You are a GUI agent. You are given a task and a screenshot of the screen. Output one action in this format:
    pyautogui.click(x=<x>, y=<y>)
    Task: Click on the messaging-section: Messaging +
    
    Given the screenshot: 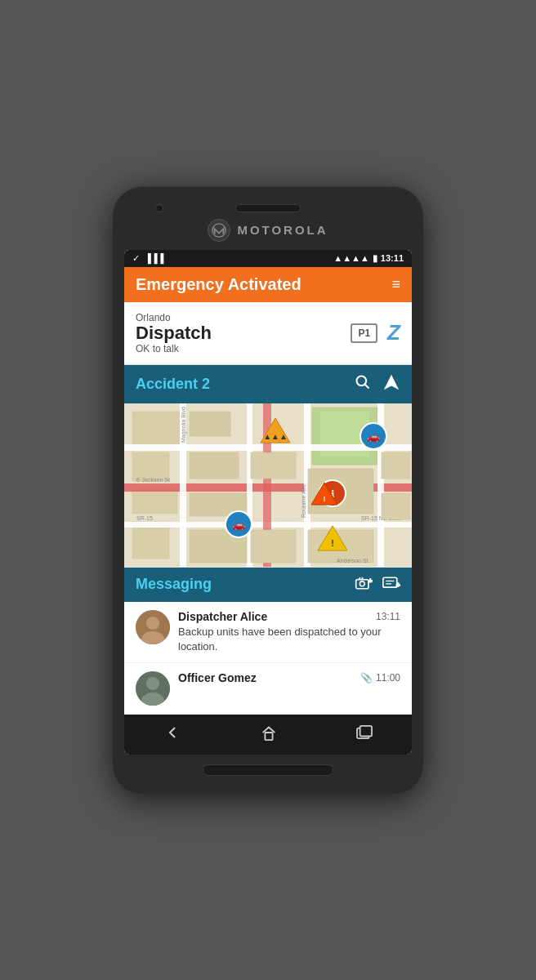 What is the action you would take?
    pyautogui.click(x=268, y=640)
    